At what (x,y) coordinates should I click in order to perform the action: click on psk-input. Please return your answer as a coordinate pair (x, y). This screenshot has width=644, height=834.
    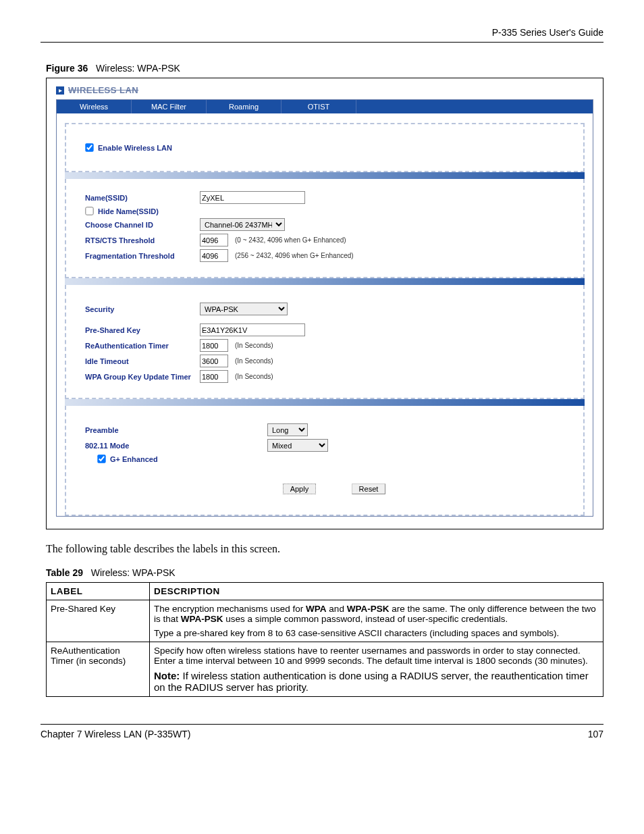
    Looking at the image, I should click on (252, 330).